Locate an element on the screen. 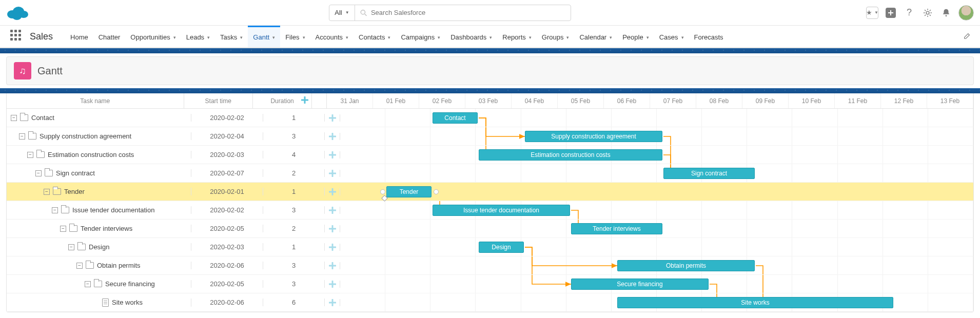 This screenshot has width=980, height=318. nav-tab: Accounts▾ is located at coordinates (332, 36).